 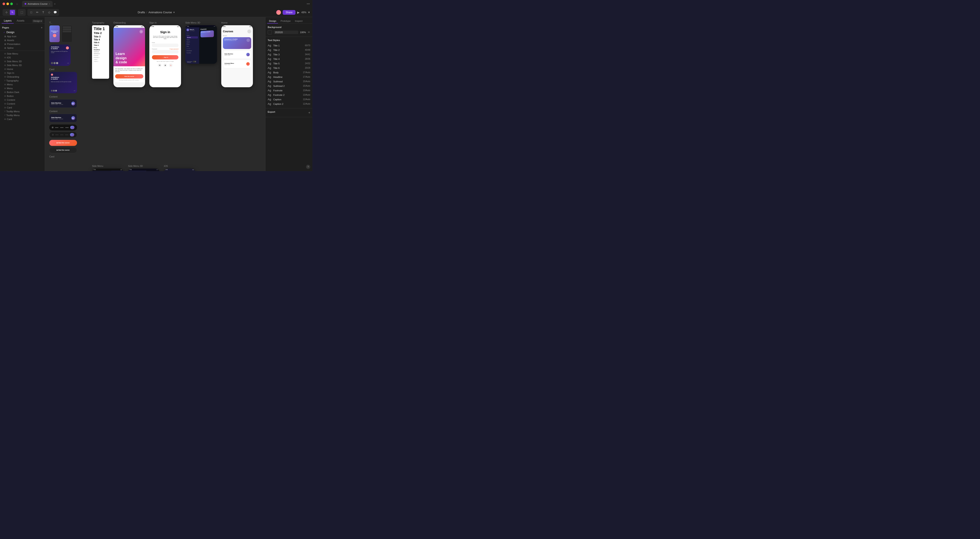 I want to click on tab-layers: Layers, so click(x=8, y=21).